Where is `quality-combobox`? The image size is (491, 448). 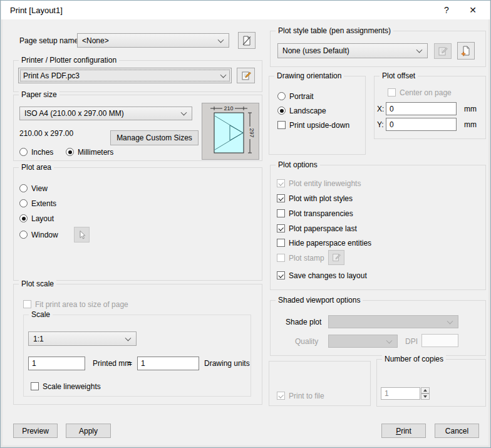 quality-combobox is located at coordinates (363, 341).